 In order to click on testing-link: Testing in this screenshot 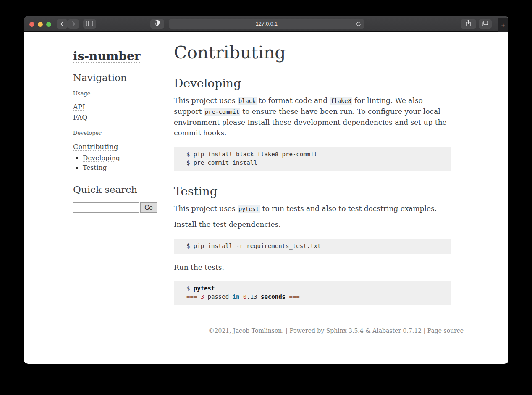, I will do `click(95, 168)`.